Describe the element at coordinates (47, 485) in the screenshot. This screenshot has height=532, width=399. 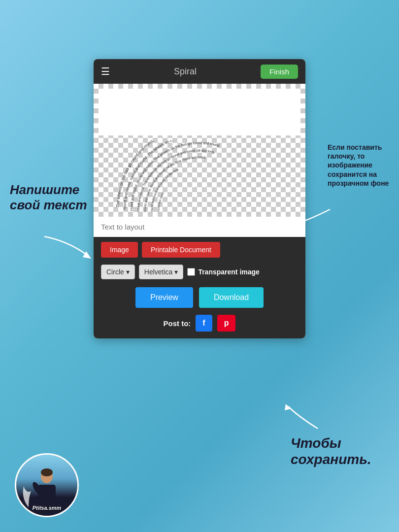
I see `avatar-inner: Ptitsa.smm` at that location.